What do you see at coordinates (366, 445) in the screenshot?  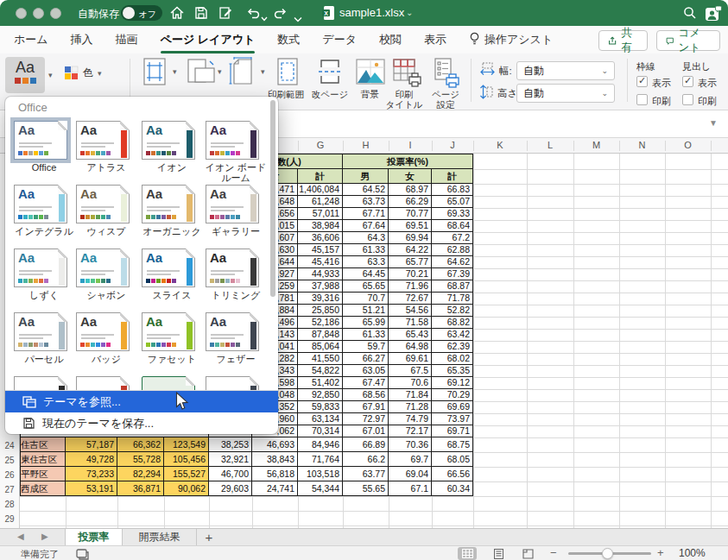 I see `sheet-cell: 66.89` at bounding box center [366, 445].